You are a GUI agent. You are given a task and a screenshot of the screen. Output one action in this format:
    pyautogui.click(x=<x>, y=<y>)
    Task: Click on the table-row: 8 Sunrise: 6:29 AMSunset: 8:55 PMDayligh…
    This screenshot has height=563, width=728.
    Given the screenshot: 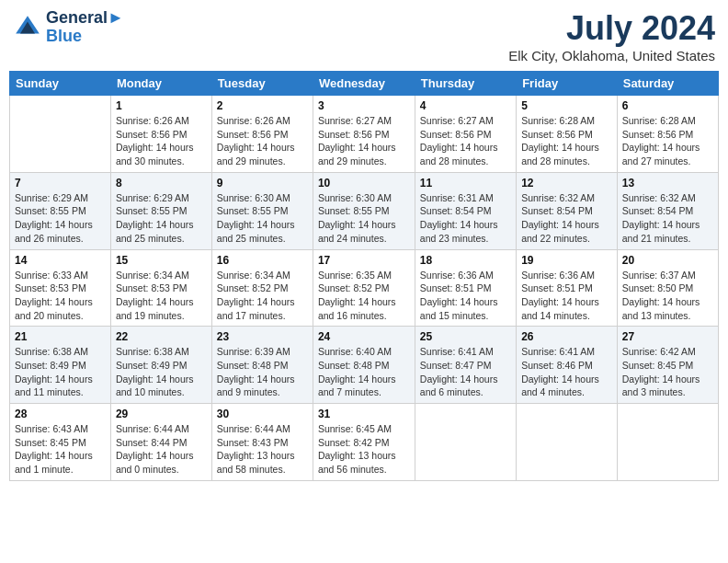 What is the action you would take?
    pyautogui.click(x=161, y=211)
    